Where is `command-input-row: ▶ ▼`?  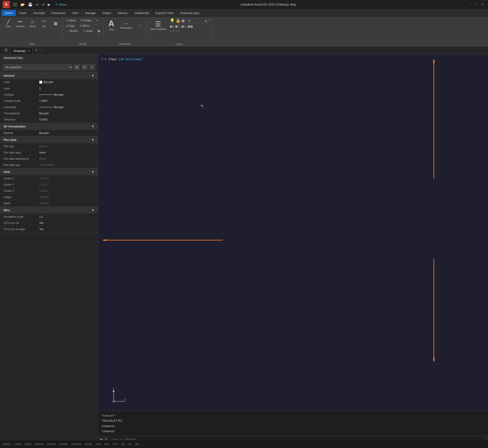
command-input-row: ▶ ▼ is located at coordinates (293, 438).